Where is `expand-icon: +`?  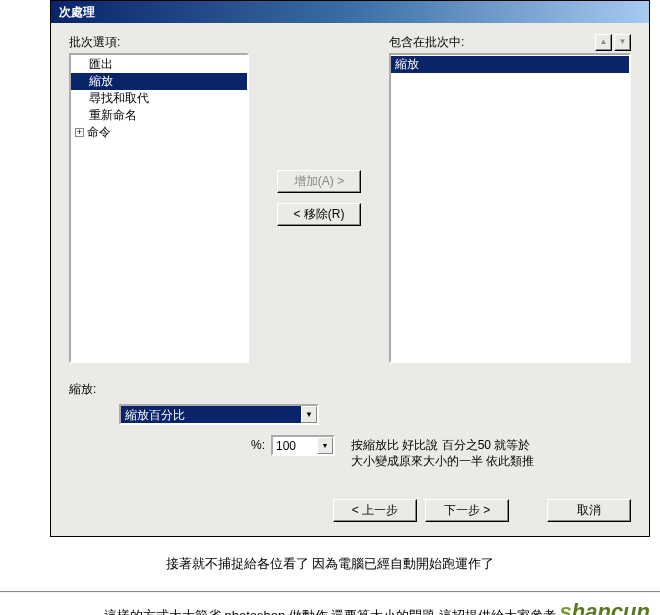 expand-icon: + is located at coordinates (80, 132).